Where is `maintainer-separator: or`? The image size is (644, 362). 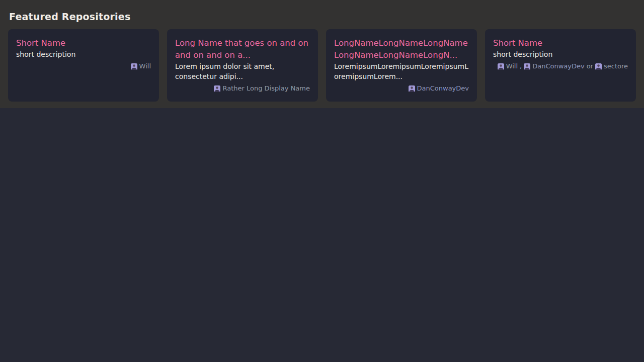
maintainer-separator: or is located at coordinates (590, 66).